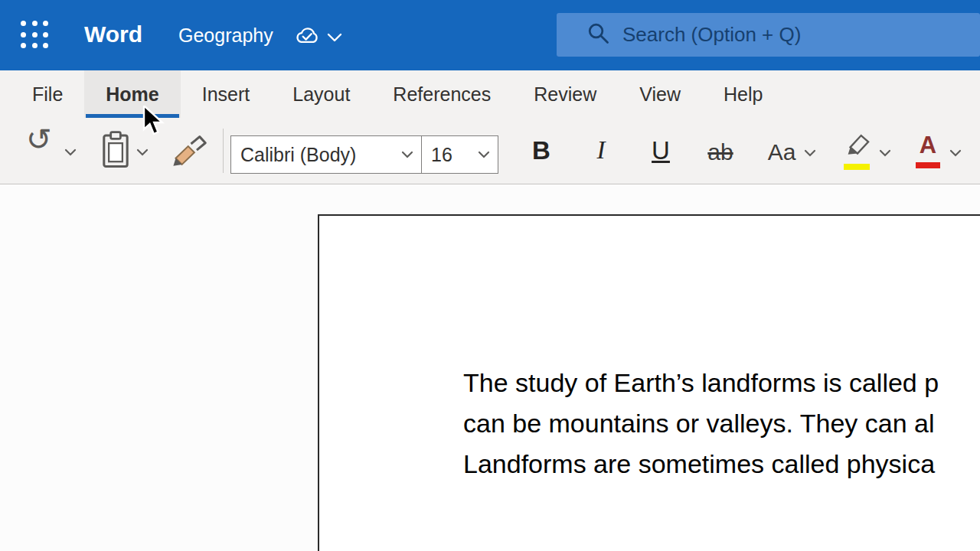 The height and width of the screenshot is (551, 980). I want to click on search-icon, so click(599, 35).